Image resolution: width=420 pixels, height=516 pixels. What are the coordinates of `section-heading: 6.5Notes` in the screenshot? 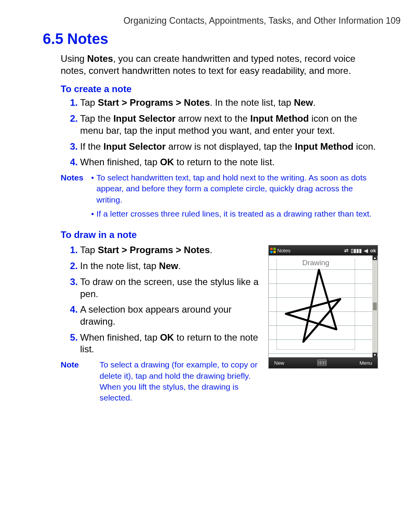 It's located at (210, 39).